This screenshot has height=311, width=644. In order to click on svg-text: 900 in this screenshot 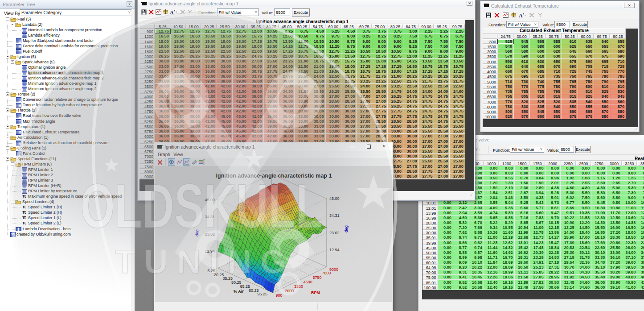, I will do `click(279, 295)`.